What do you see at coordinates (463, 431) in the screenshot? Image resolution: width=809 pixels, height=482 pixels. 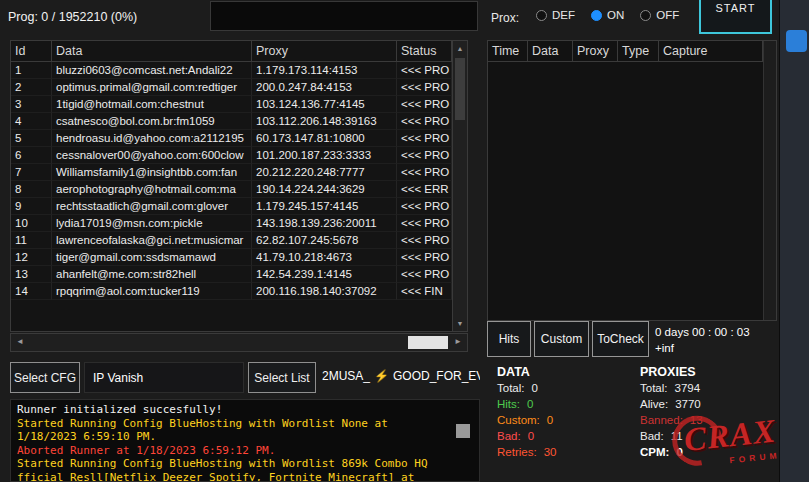 I see `log-scrollbar-thumb` at bounding box center [463, 431].